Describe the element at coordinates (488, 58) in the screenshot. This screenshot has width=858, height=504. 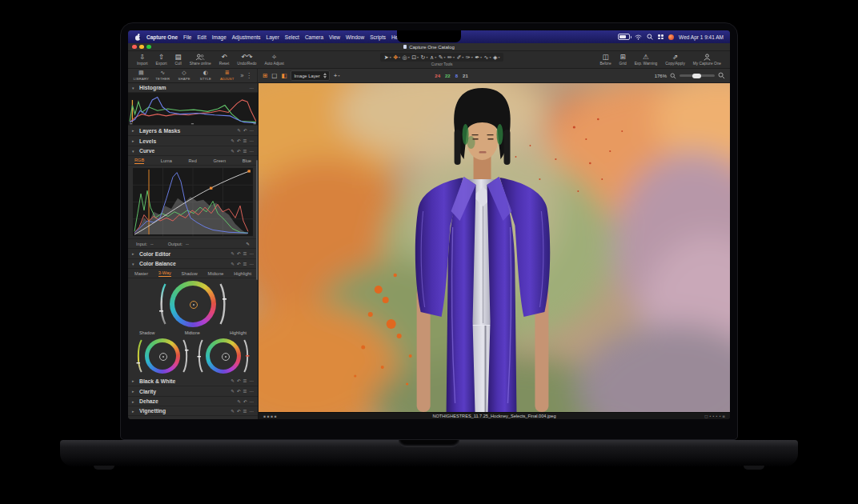
I see `radial-mask-tool: ∿▾` at that location.